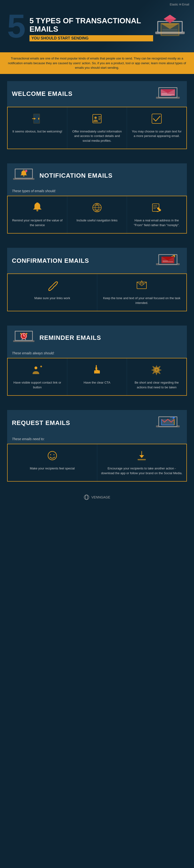 Image resolution: width=194 pixels, height=868 pixels. Describe the element at coordinates (97, 292) in the screenshot. I see `confirmation-cards: Make sure your links work ! Keep the ton…` at that location.